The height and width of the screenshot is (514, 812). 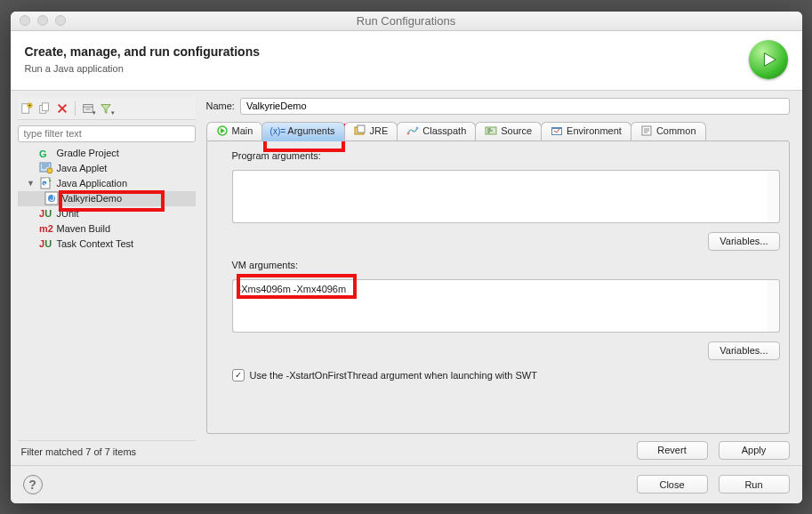 I want to click on java-run-icon: J, so click(x=52, y=198).